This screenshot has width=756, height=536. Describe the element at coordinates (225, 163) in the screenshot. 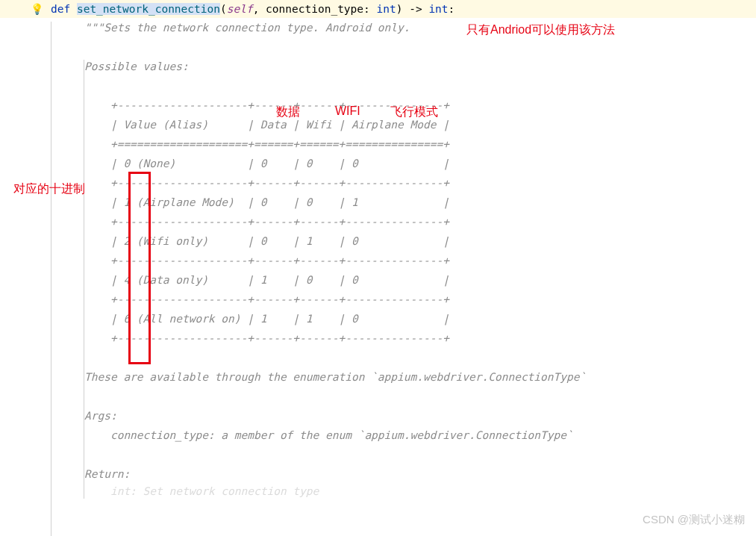

I see `table-row: | 0 (None) | 0 | 0 | 0 |` at that location.